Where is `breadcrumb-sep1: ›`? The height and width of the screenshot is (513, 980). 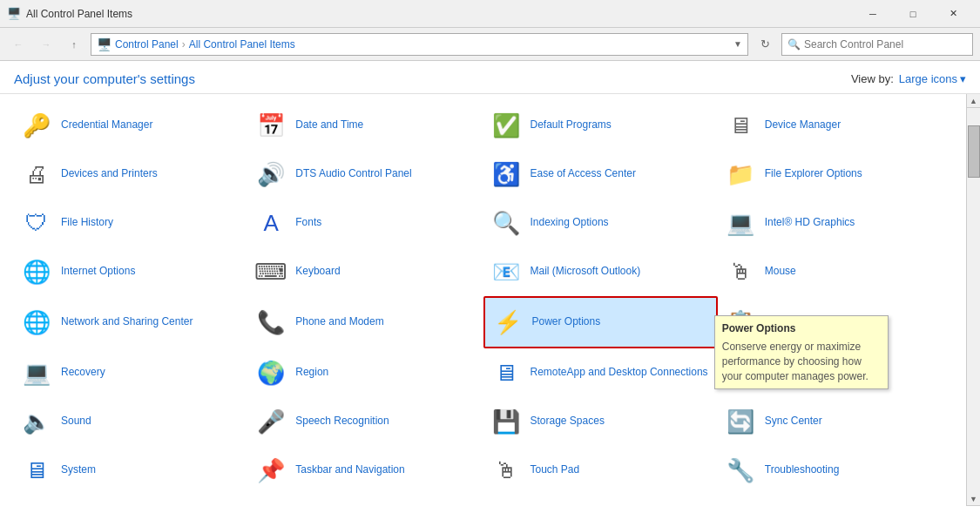 breadcrumb-sep1: › is located at coordinates (184, 44).